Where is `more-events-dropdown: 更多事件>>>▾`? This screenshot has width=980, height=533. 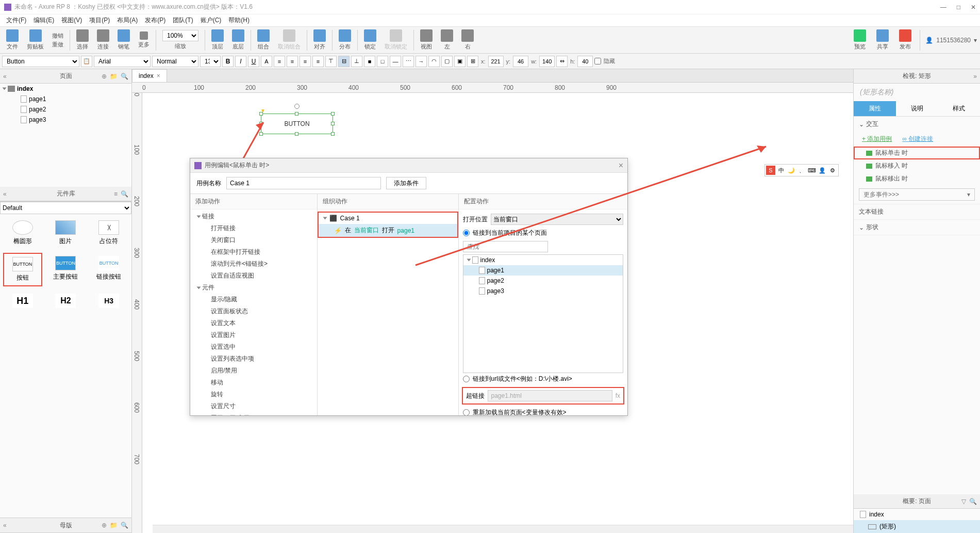 more-events-dropdown: 更多事件>>>▾ is located at coordinates (917, 195).